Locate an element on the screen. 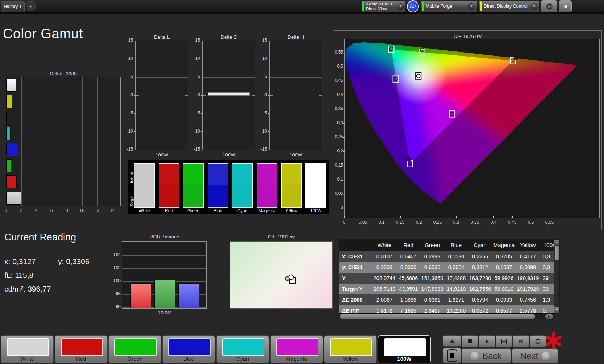 The image size is (604, 364). measurement-count-badge: 717 is located at coordinates (413, 7).